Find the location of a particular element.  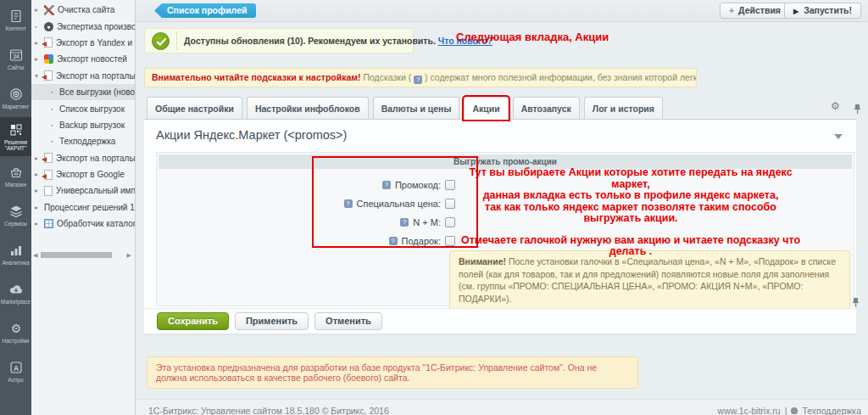

sidebar-item-backup-unloads: Backup выгрузок is located at coordinates (83, 126).